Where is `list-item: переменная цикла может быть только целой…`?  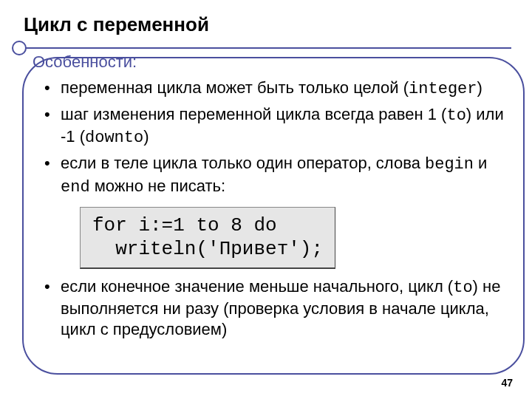 list-item: переменная цикла может быть только целой… is located at coordinates (278, 89).